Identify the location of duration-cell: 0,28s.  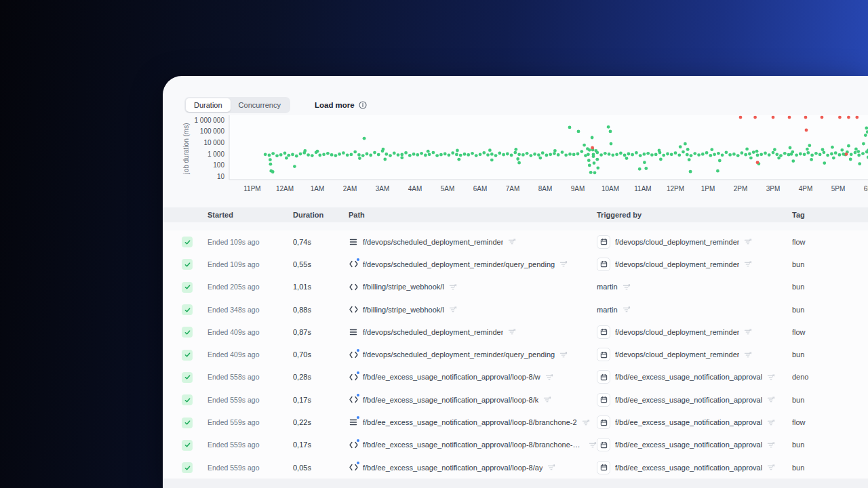
(321, 377).